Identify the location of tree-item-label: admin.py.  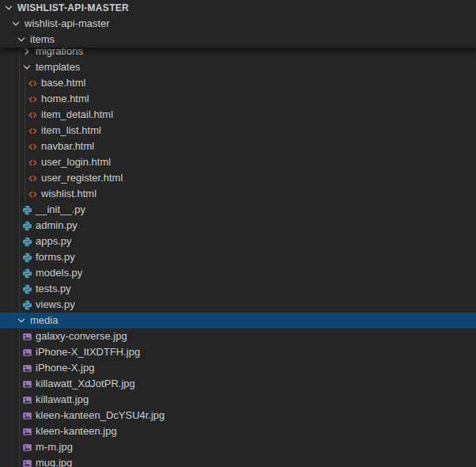
(57, 226).